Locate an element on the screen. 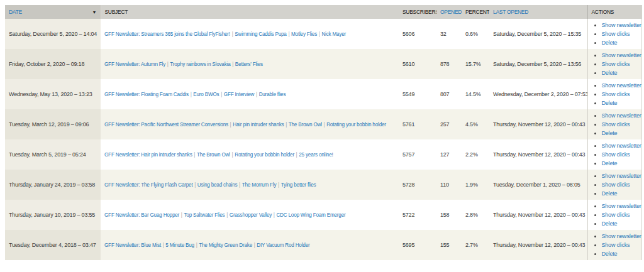 This screenshot has width=644, height=272. subject-link: GFF Newsletter: Autumn Fly|Trophy rainbo… is located at coordinates (184, 64).